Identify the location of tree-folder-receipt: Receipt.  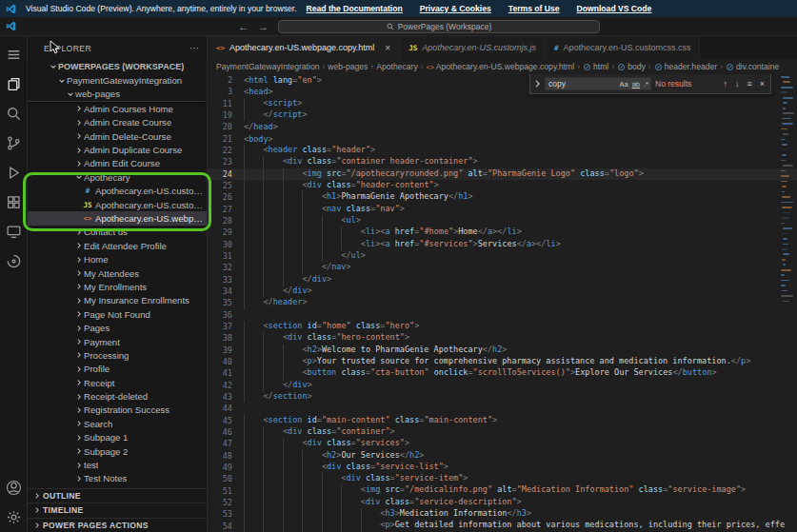
(117, 383).